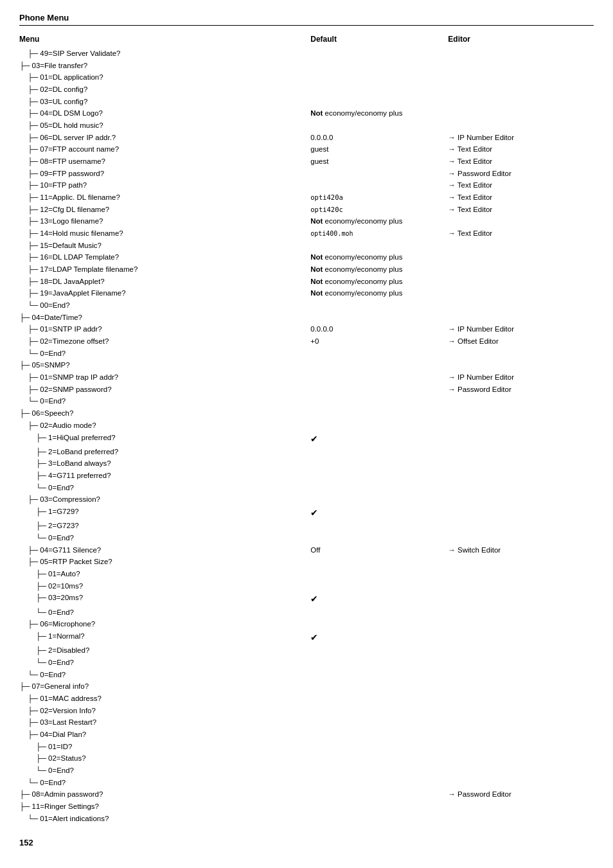  Describe the element at coordinates (306, 711) in the screenshot. I see `table-row: ├─ 02=Version Info?` at that location.